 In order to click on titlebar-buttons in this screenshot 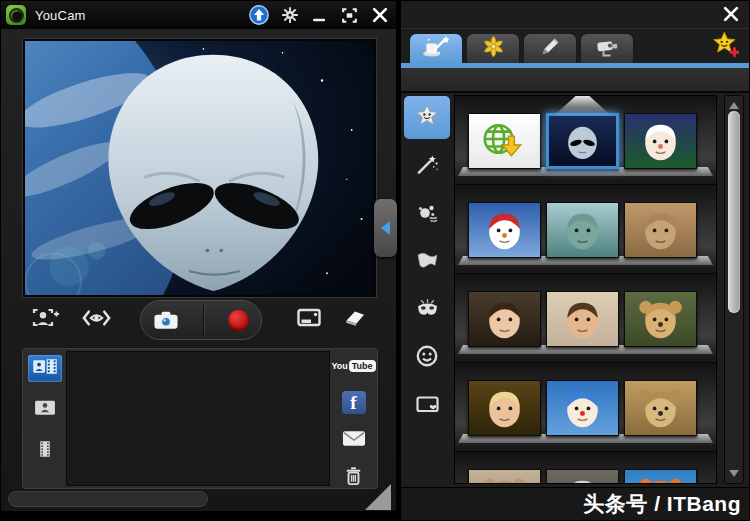, I will do `click(319, 15)`.